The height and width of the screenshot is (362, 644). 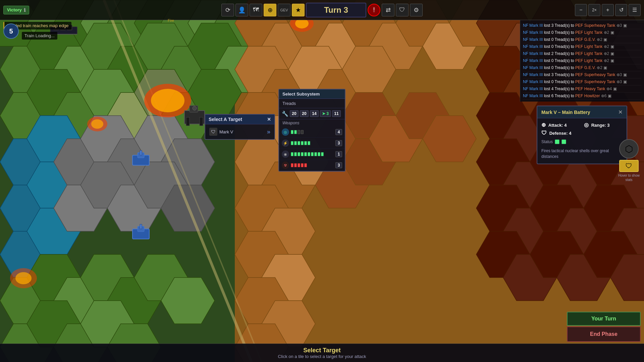 What do you see at coordinates (226, 132) in the screenshot?
I see `target-name: Mark V` at bounding box center [226, 132].